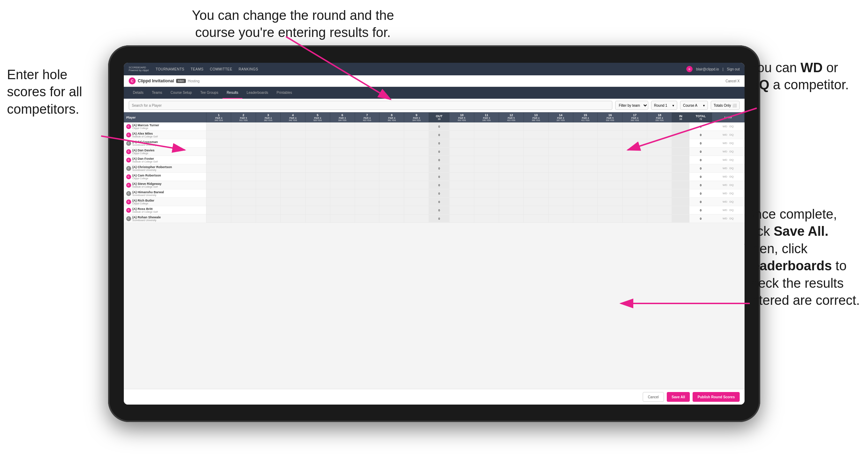 The height and width of the screenshot is (467, 868). What do you see at coordinates (181, 93) in the screenshot?
I see `tab-course-setup: Course Setup` at bounding box center [181, 93].